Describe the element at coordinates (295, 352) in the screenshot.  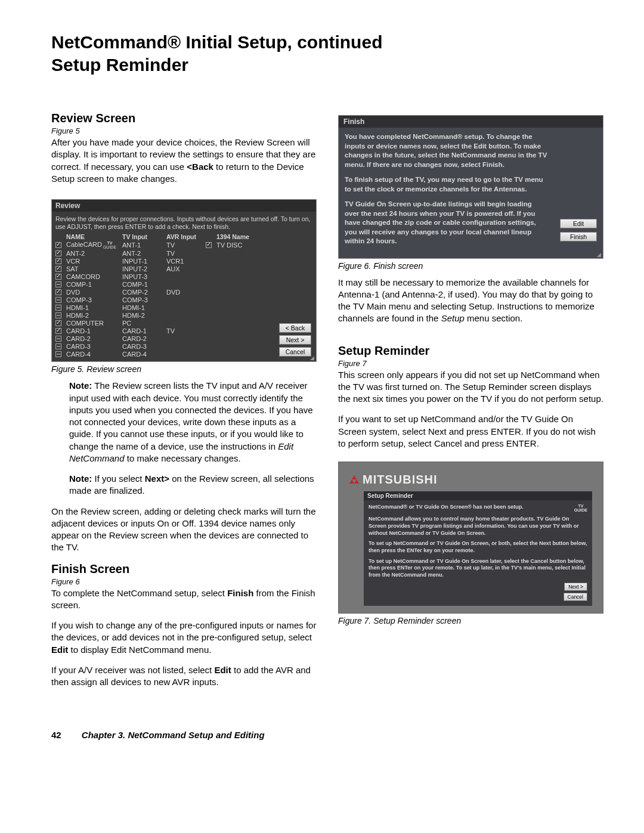
I see `fig5-cancel-button: Cancel` at that location.